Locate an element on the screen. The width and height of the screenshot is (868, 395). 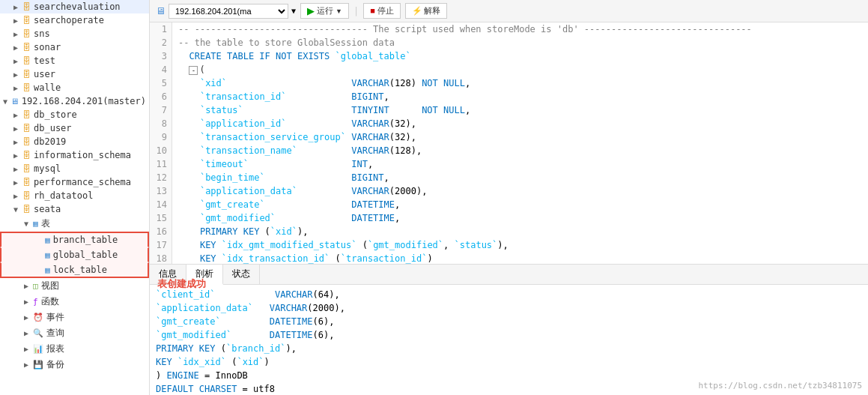
sidebar-item-db_user: ▶🗄db_user is located at coordinates (75, 128).